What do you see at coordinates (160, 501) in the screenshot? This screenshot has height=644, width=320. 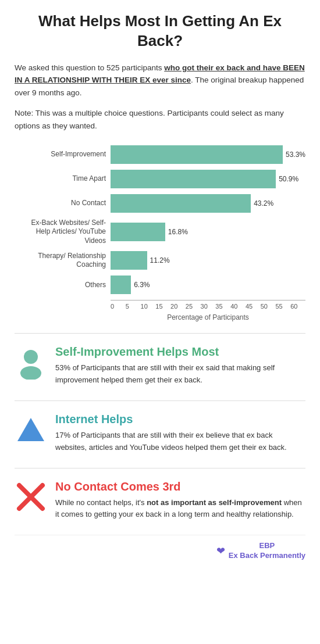 I see `insight-row-no-contact: No Contact Comes 3rdWhile no contact hel…` at bounding box center [160, 501].